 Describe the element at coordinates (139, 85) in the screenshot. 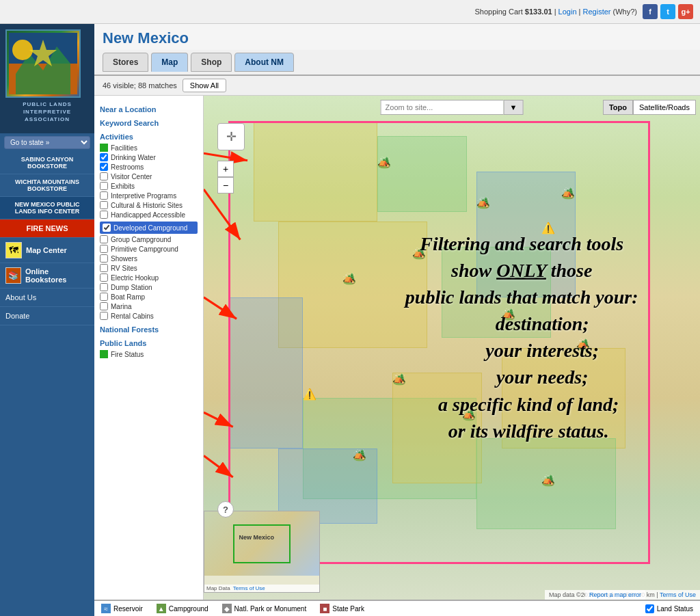

I see `visible-count: 46 visible; 88 matches` at that location.